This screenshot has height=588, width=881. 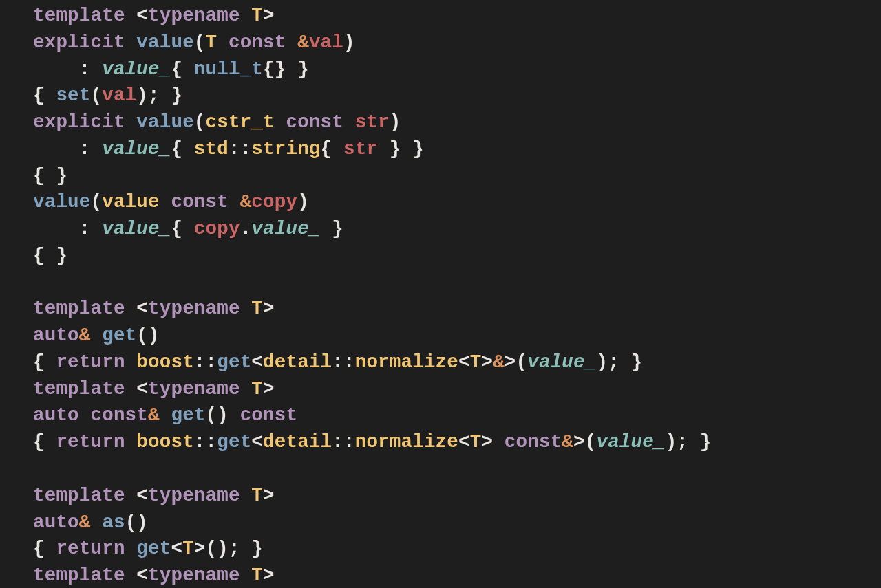 I want to click on code-token-pun: {} }, so click(x=286, y=69).